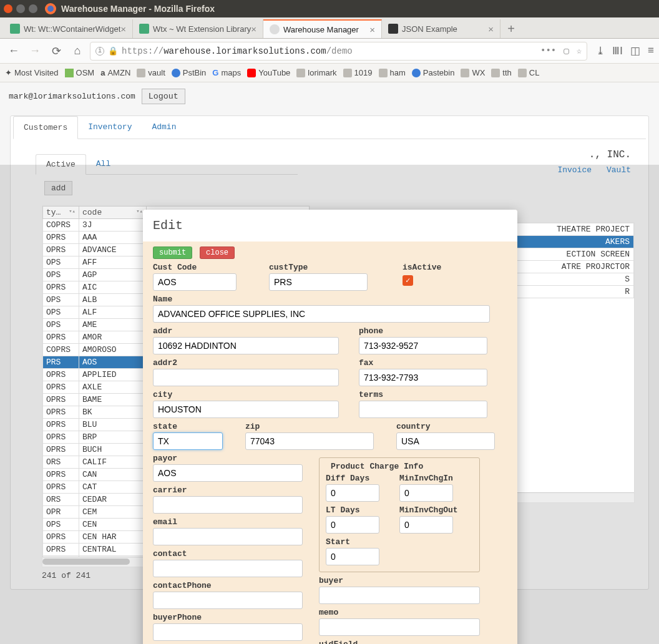 Image resolution: width=659 pixels, height=644 pixels. Describe the element at coordinates (72, 29) in the screenshot. I see `tab-label: Wt: Wt::WContainerWidget` at that location.